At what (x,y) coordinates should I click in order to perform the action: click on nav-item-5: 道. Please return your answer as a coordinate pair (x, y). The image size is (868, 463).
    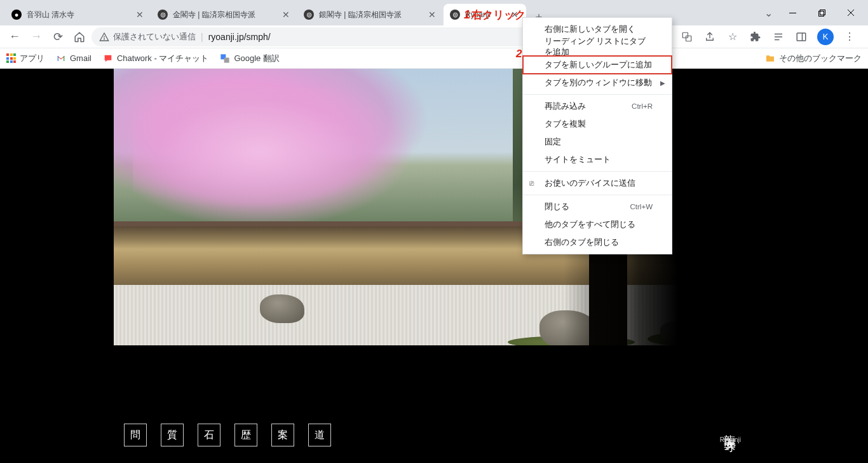
    Looking at the image, I should click on (320, 435).